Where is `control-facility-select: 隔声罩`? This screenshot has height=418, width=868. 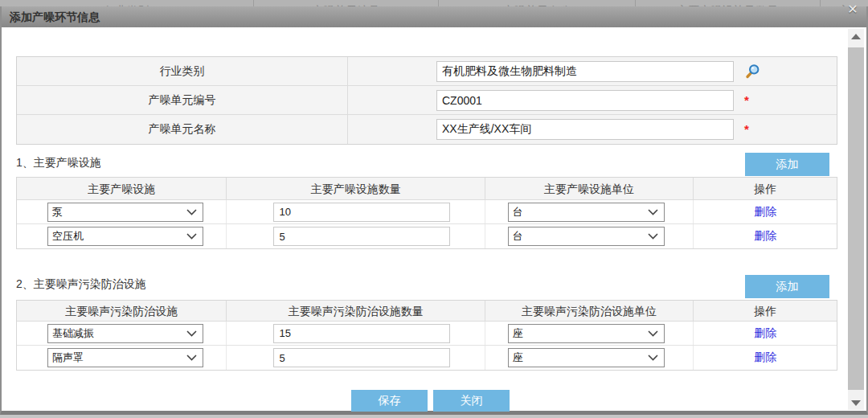 control-facility-select: 隔声罩 is located at coordinates (125, 358).